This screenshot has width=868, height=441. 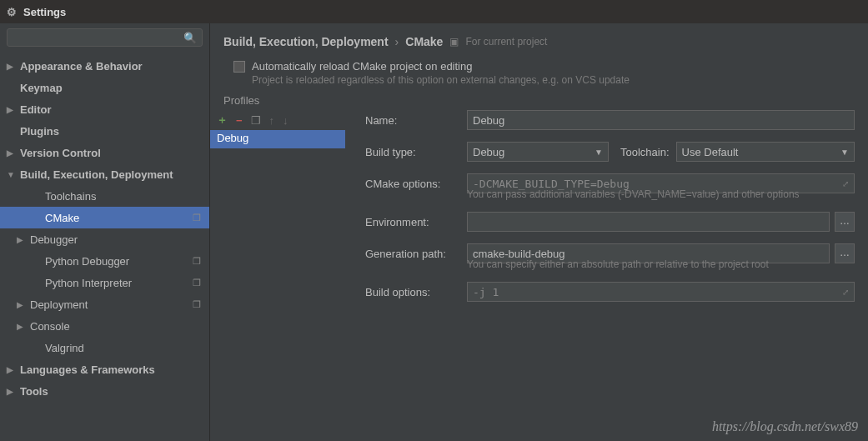 What do you see at coordinates (40, 132) in the screenshot?
I see `sidebar-item-label: Plugins` at bounding box center [40, 132].